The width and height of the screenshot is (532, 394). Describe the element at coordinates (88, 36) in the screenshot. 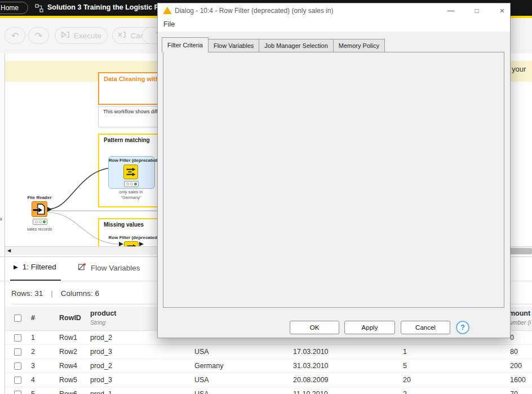

I see `execute-label: Execute` at that location.